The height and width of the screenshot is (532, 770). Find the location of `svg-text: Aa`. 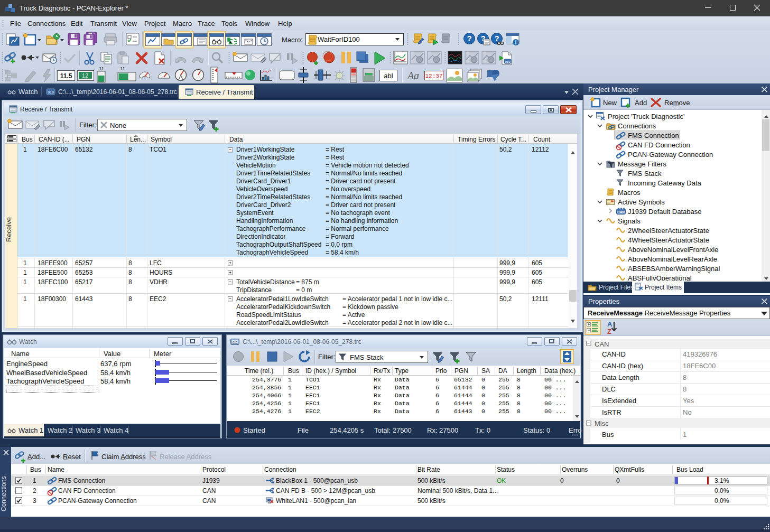

svg-text: Aa is located at coordinates (413, 76).